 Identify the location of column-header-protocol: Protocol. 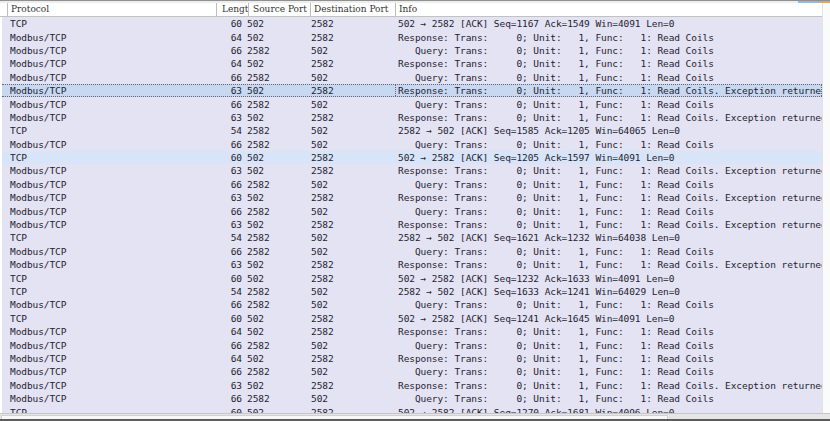
(112, 10).